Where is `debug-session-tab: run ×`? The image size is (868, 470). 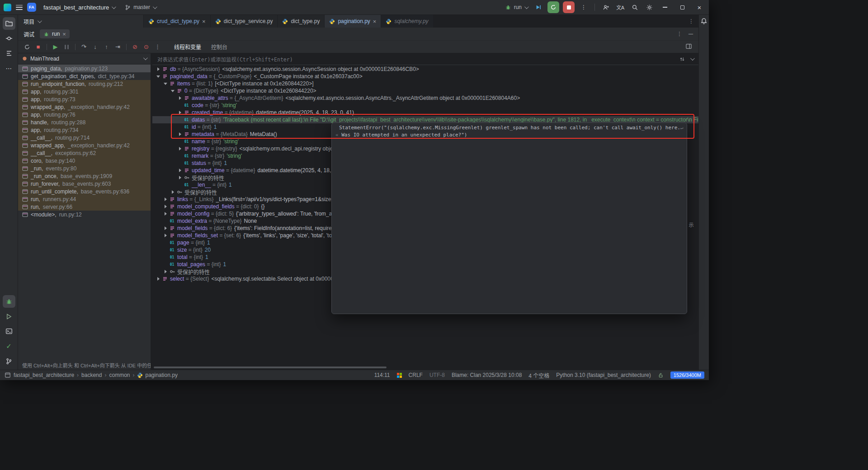 debug-session-tab: run × is located at coordinates (55, 34).